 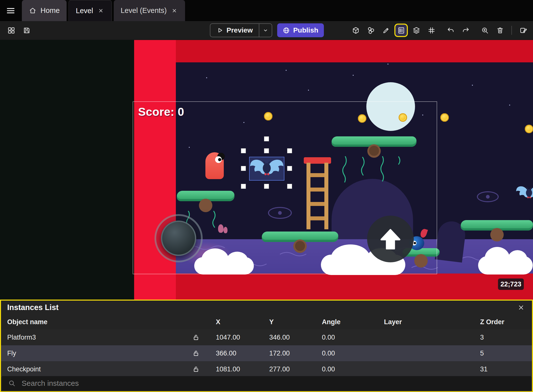 I want to click on publish-button: Publish, so click(x=301, y=30).